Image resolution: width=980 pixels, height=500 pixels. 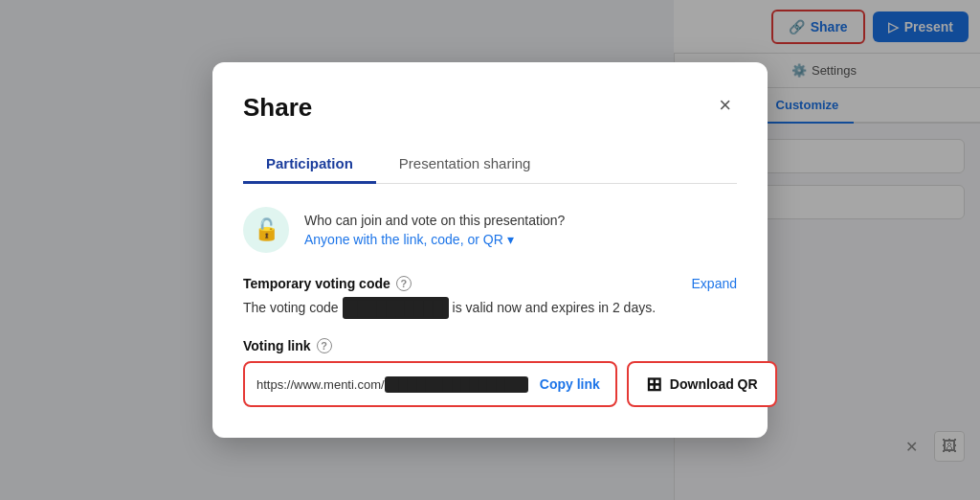 What do you see at coordinates (490, 230) in the screenshot?
I see `join-section: 🔓 Who can join and vote on this presenta…` at bounding box center [490, 230].